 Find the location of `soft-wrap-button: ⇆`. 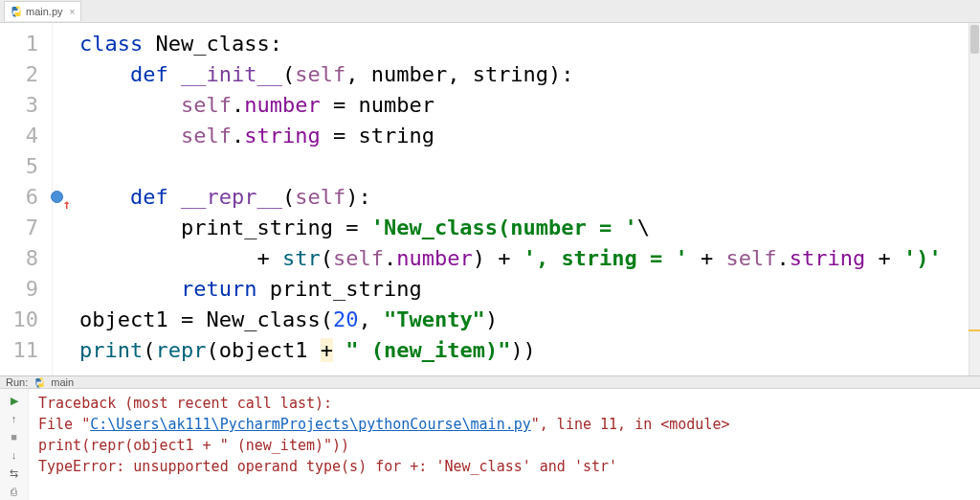

soft-wrap-button: ⇆ is located at coordinates (14, 473).